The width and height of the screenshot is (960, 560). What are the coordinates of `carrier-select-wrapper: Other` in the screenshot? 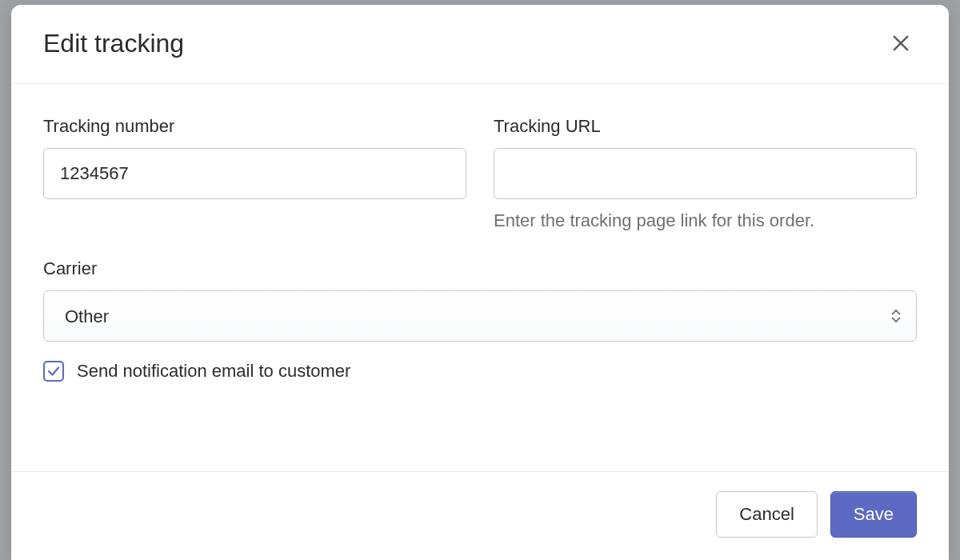 It's located at (480, 316).